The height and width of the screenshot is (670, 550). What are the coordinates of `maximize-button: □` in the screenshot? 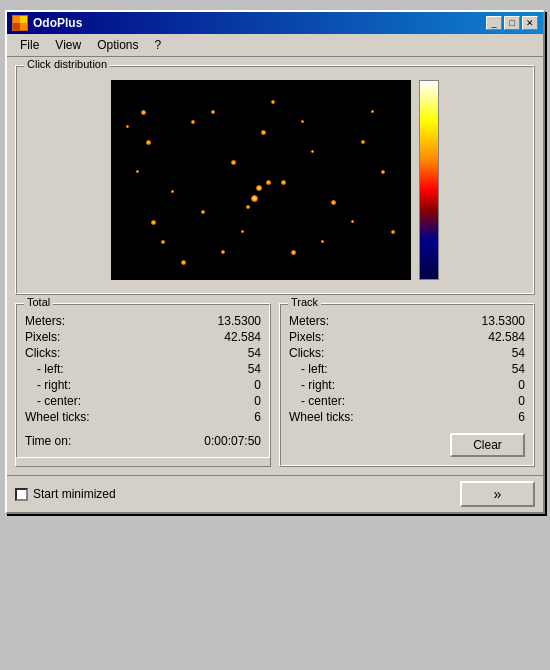 It's located at (512, 23).